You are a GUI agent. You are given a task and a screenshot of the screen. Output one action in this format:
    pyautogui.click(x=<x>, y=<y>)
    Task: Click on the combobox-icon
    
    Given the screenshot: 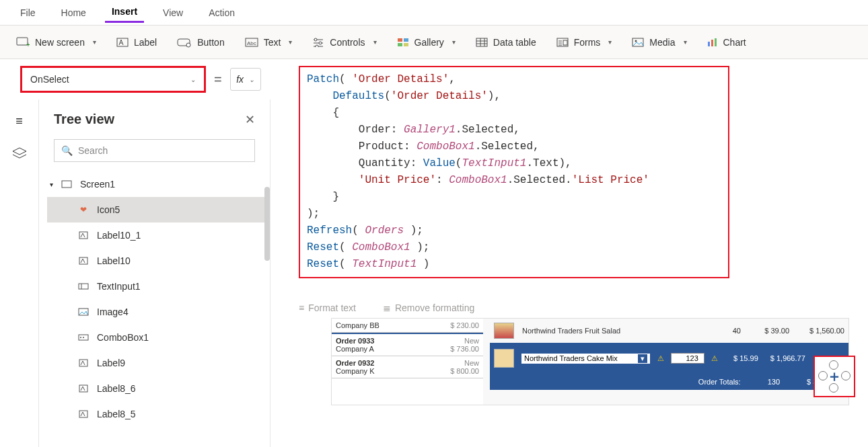 What is the action you would take?
    pyautogui.click(x=83, y=337)
    